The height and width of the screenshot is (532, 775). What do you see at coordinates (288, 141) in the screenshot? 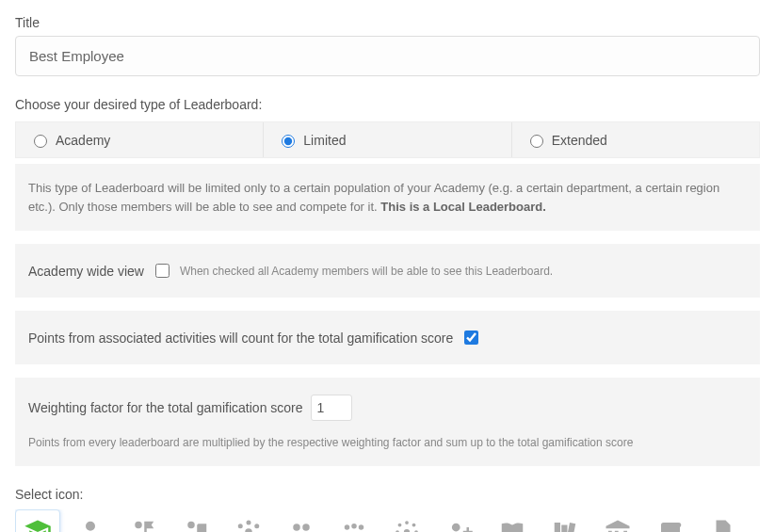
I see `type-radio-limited` at bounding box center [288, 141].